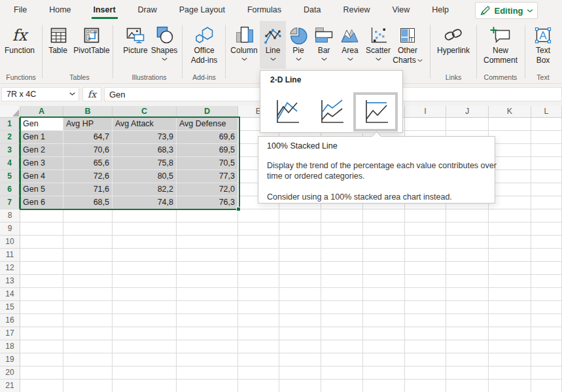 This screenshot has width=562, height=392. Describe the element at coordinates (300, 268) in the screenshot. I see `cell-F12` at that location.